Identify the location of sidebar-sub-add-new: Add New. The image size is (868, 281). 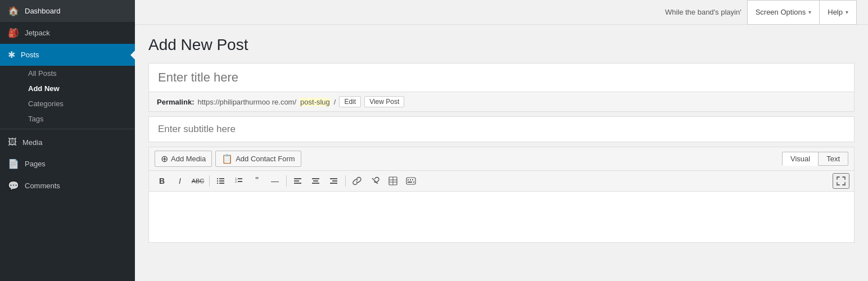
(79, 89).